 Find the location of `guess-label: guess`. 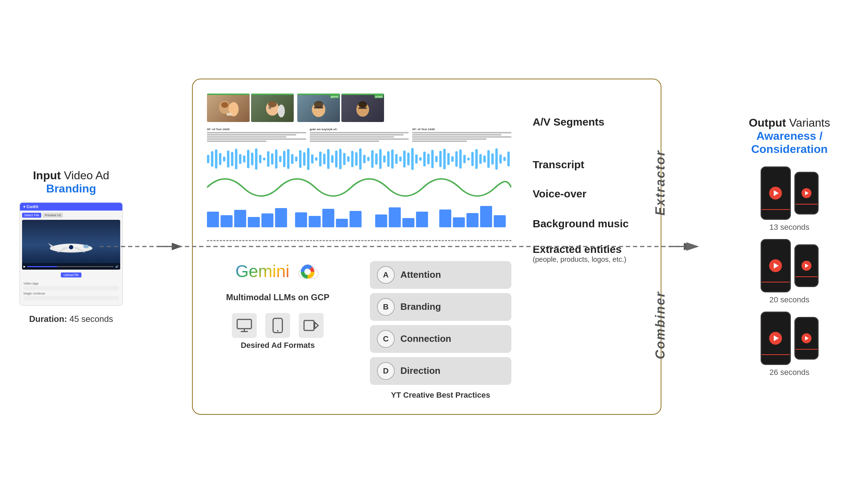

guess-label: guess is located at coordinates (335, 97).